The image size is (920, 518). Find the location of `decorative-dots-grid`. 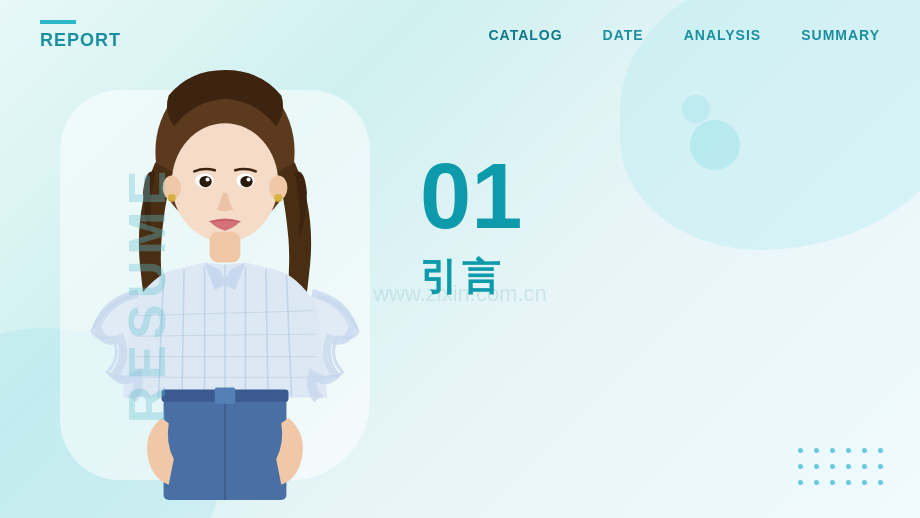

decorative-dots-grid is located at coordinates (843, 469).